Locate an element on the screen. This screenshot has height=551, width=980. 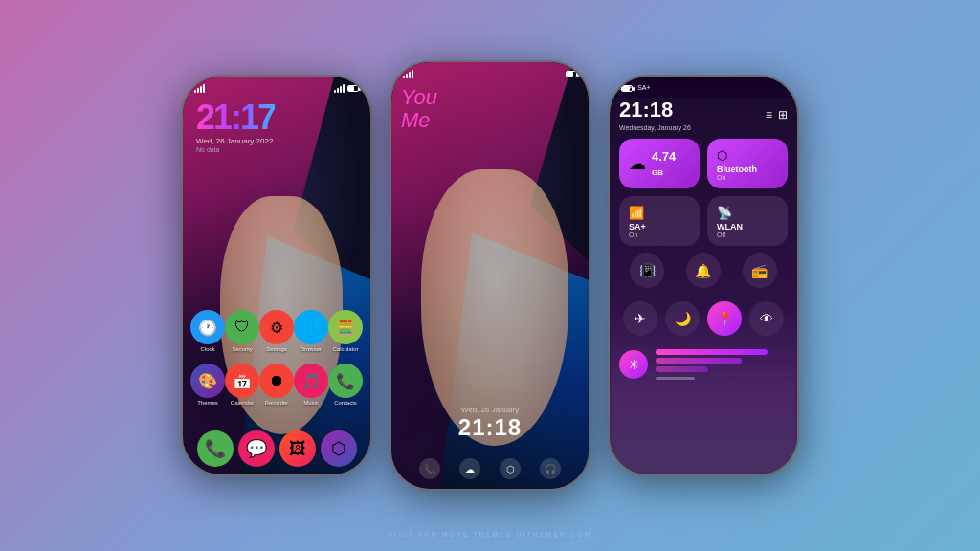
grid-icon: ⊞ is located at coordinates (783, 115).